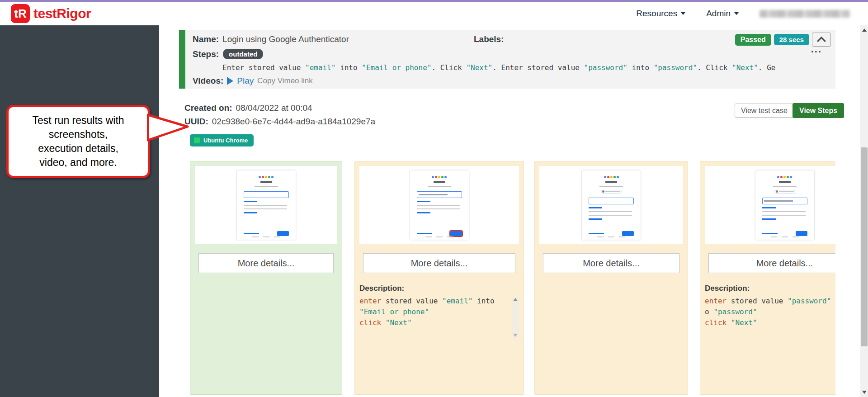  What do you see at coordinates (249, 108) in the screenshot?
I see `created-on-row: Created on: 08/04/2022 at 00:04` at bounding box center [249, 108].